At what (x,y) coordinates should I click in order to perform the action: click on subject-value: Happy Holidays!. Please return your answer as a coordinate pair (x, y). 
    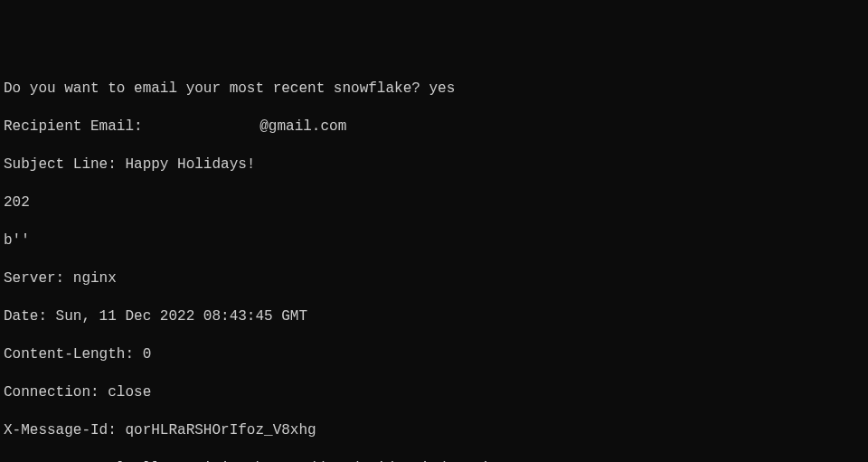
    Looking at the image, I should click on (190, 165).